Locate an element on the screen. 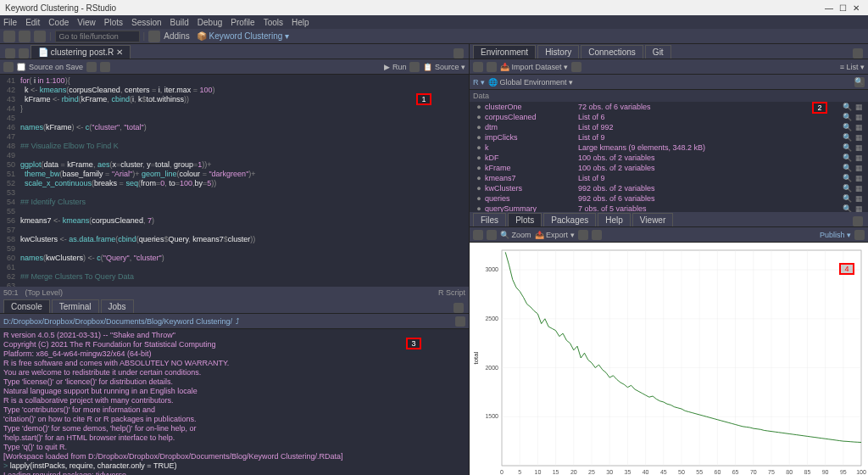 The height and width of the screenshot is (475, 868). prev-plot-icon is located at coordinates (478, 235).